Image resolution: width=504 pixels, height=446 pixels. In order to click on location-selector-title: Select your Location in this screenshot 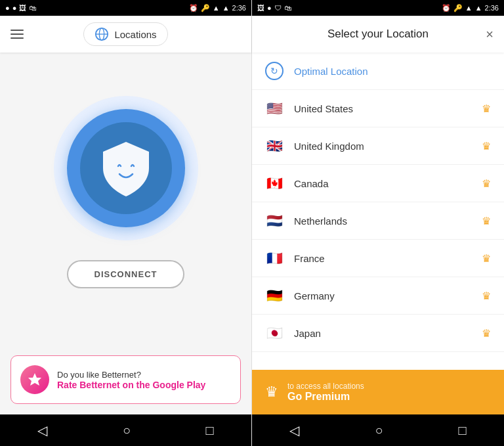, I will do `click(378, 34)`.